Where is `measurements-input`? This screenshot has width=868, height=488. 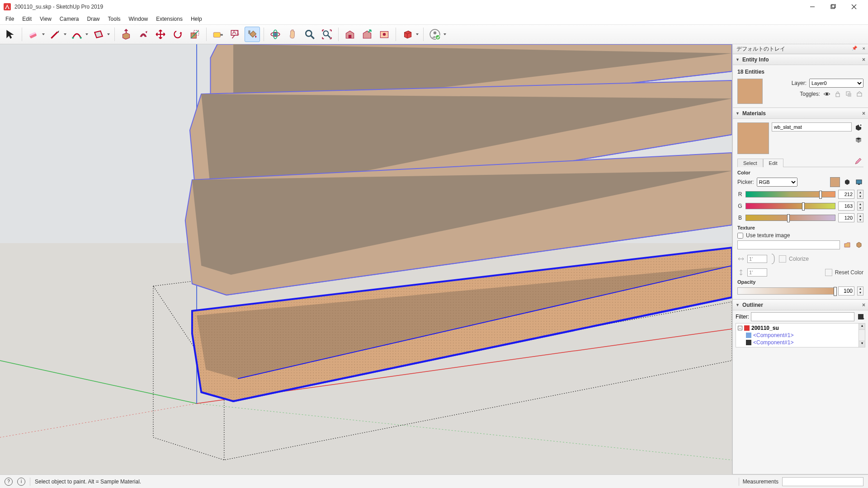
measurements-input is located at coordinates (823, 482).